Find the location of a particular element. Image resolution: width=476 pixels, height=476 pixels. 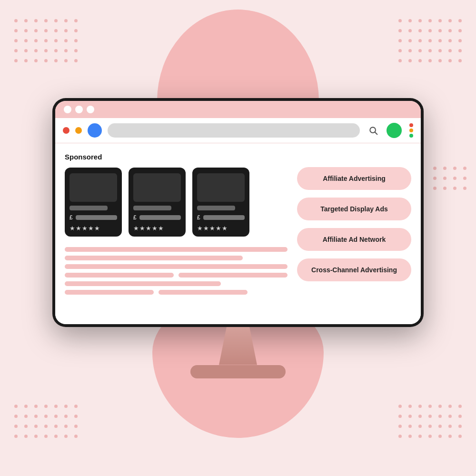

card-2-stars: ★★★★★ is located at coordinates (157, 228).